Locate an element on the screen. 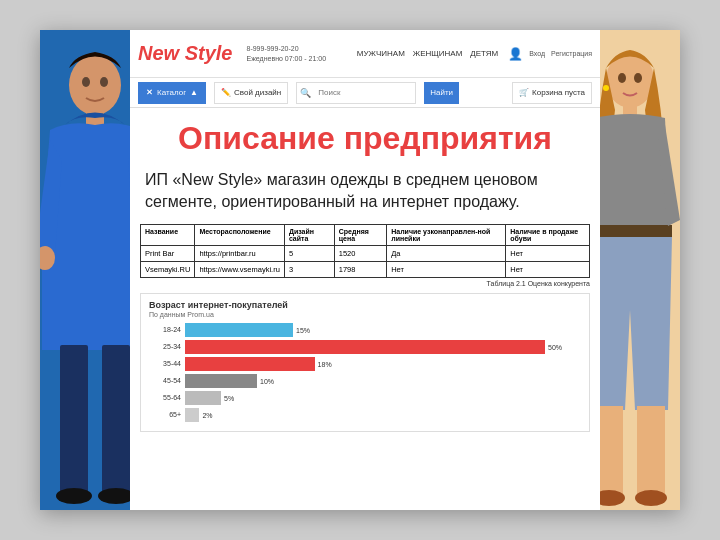 The image size is (720, 540). cart-button: 🛒 Корзина пуста is located at coordinates (552, 93).